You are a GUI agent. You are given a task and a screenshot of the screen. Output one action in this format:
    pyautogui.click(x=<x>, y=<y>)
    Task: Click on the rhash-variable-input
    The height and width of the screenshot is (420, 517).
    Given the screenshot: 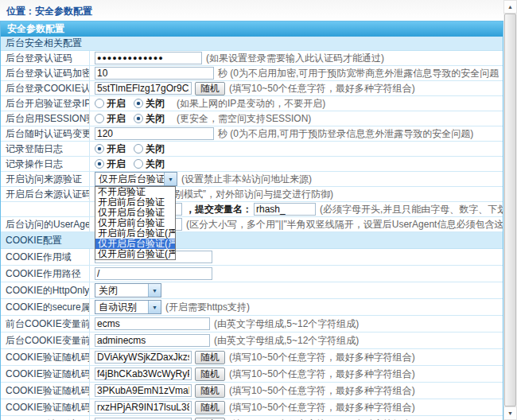 What is the action you would take?
    pyautogui.click(x=285, y=209)
    